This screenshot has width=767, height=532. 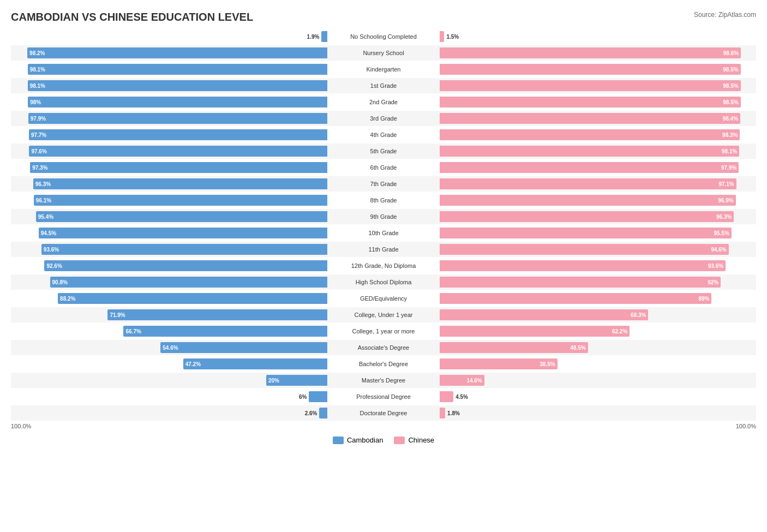 What do you see at coordinates (311, 414) in the screenshot?
I see `cambodian-value-label: 2.6%` at bounding box center [311, 414].